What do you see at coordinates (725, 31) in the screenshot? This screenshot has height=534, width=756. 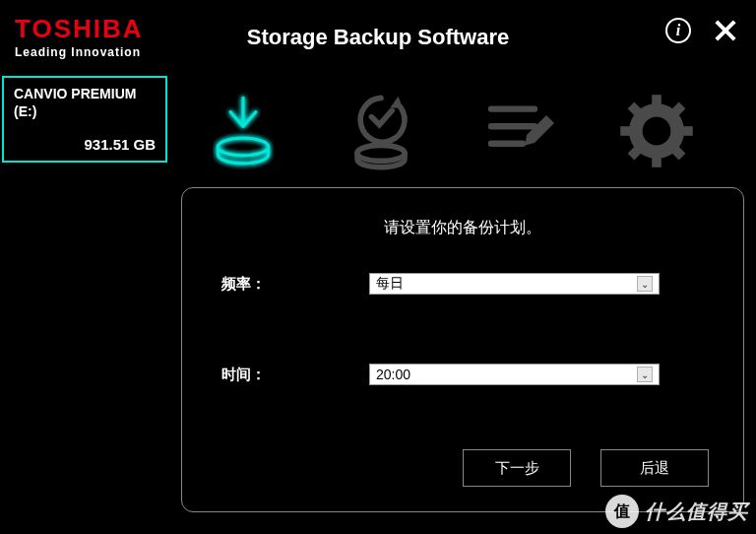 I see `close-icon` at bounding box center [725, 31].